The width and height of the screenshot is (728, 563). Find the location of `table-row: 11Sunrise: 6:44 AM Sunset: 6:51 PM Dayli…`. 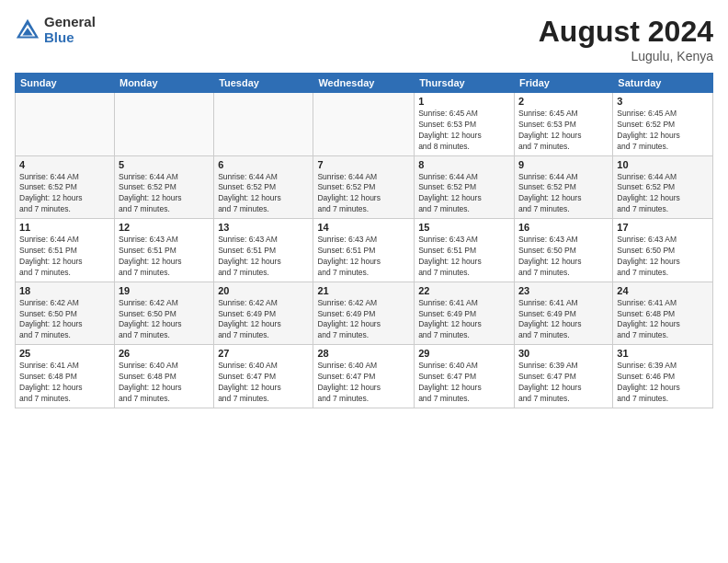

table-row: 11Sunrise: 6:44 AM Sunset: 6:51 PM Dayli… is located at coordinates (65, 250).